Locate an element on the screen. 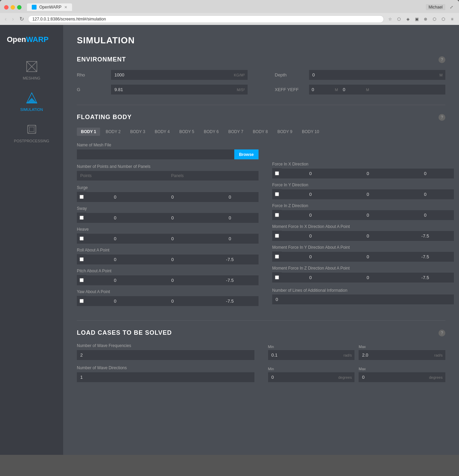  moment-x-v2 is located at coordinates (368, 236).